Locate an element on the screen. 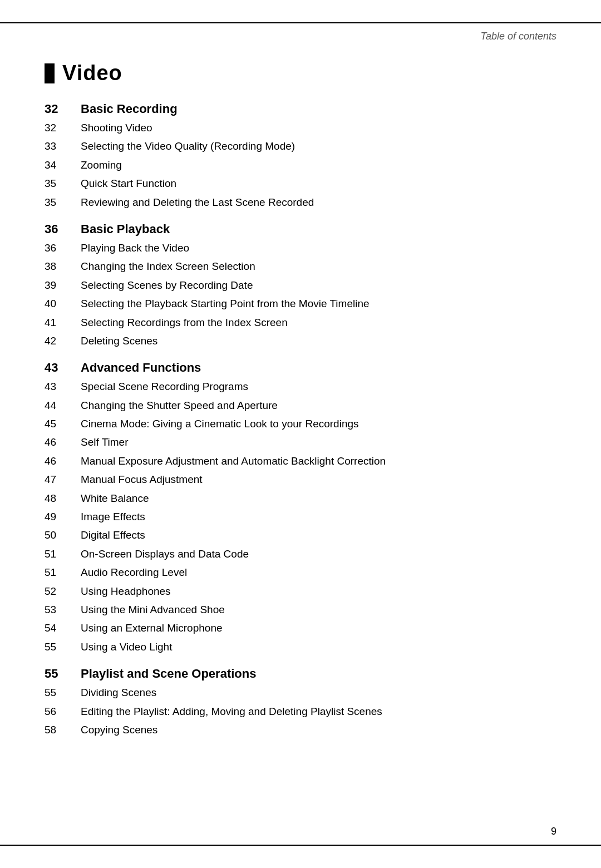 This screenshot has height=868, width=601. toc-entry-number: 39 is located at coordinates (62, 285).